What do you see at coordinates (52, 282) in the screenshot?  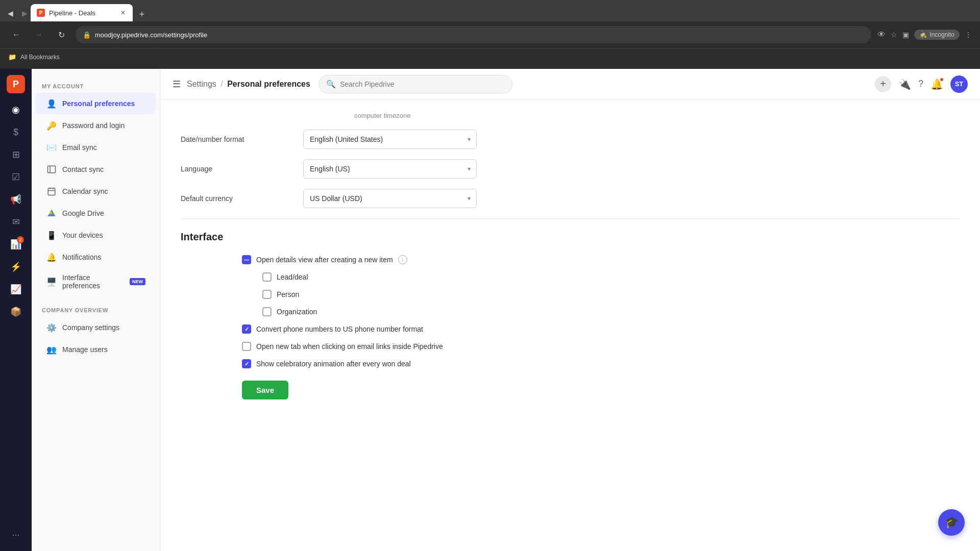 I see `interface-preferences-icon: 🖥️` at bounding box center [52, 282].